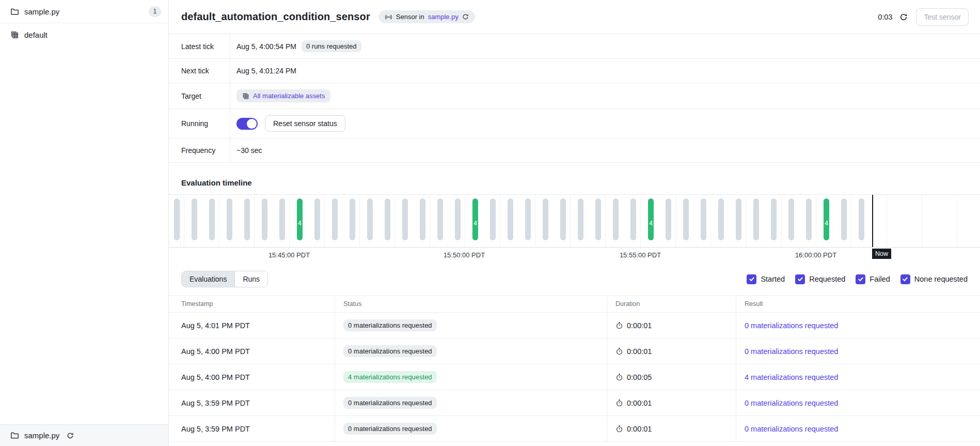  Describe the element at coordinates (199, 71) in the screenshot. I see `next-tick-label: Next tick` at that location.